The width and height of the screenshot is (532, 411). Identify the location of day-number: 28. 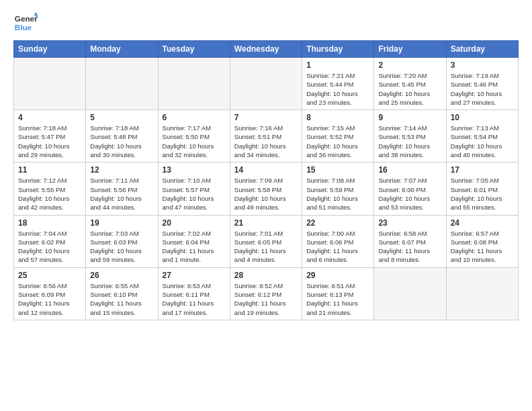
(266, 275).